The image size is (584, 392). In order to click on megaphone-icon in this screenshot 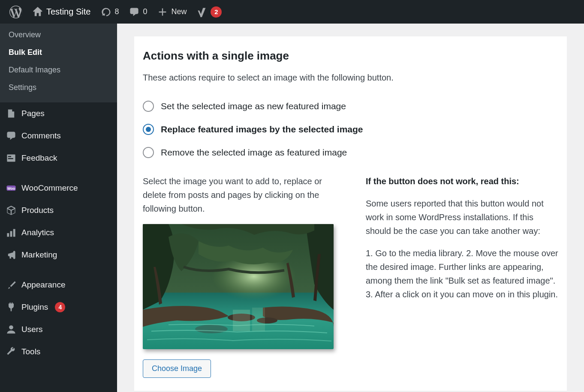, I will do `click(11, 255)`.